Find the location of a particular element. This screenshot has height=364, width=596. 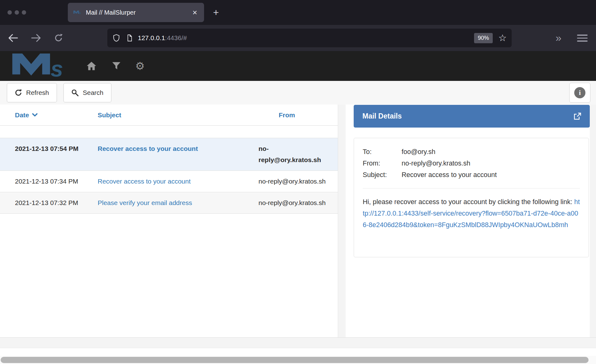

horizontal-scrollbar is located at coordinates (298, 360).